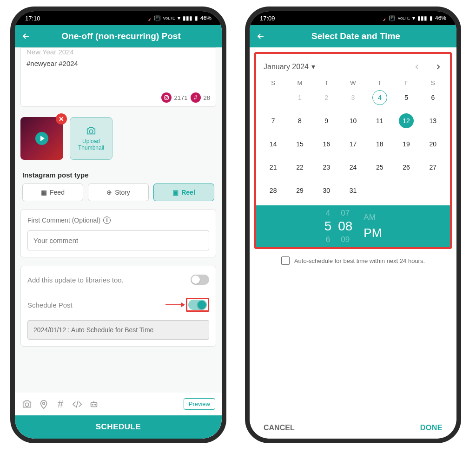  I want to click on calendar-day: 27, so click(433, 167).